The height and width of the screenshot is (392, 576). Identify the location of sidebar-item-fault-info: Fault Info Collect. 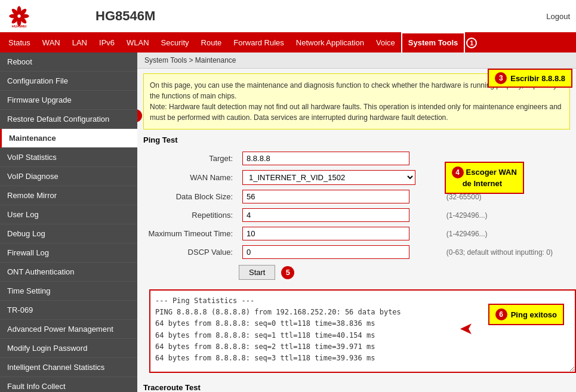
(69, 384).